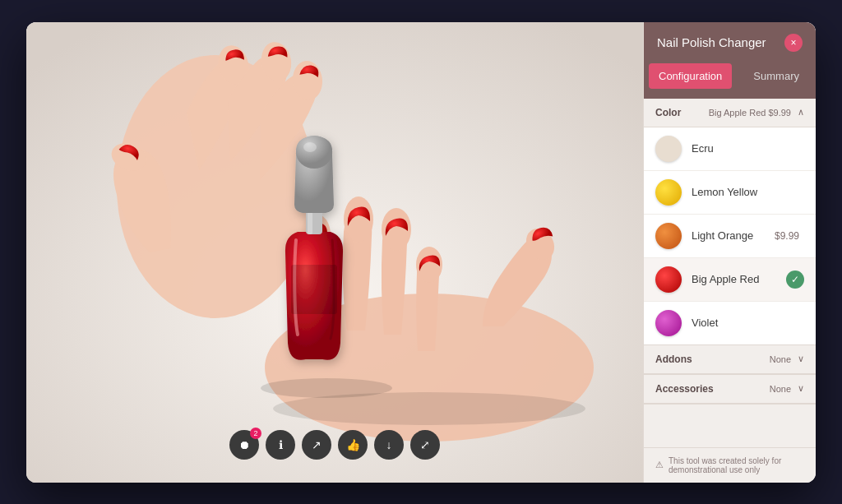 This screenshot has height=504, width=842. Describe the element at coordinates (780, 389) in the screenshot. I see `accessories-value: None` at that location.